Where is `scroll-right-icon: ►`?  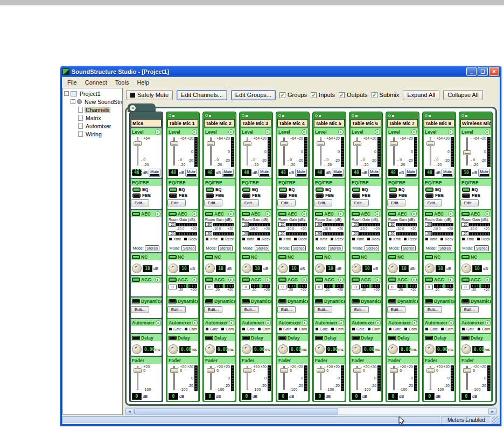
scroll-right-icon: ► is located at coordinates (492, 411).